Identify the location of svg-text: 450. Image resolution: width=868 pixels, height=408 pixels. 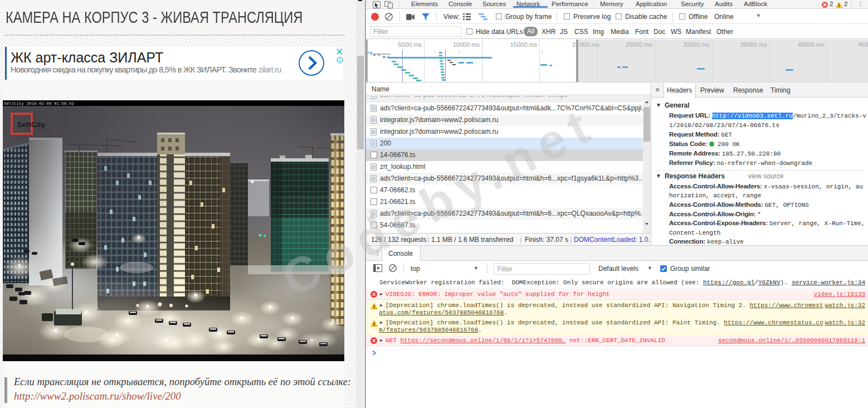
(863, 45).